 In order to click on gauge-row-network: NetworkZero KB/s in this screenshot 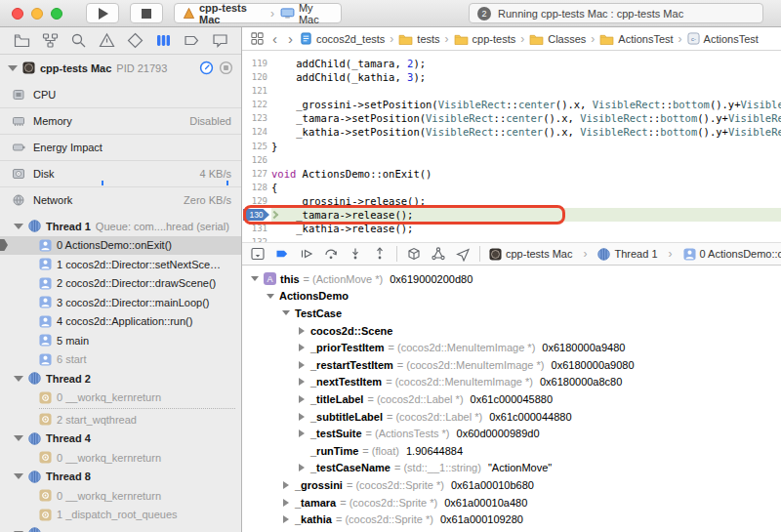, I will do `click(121, 199)`.